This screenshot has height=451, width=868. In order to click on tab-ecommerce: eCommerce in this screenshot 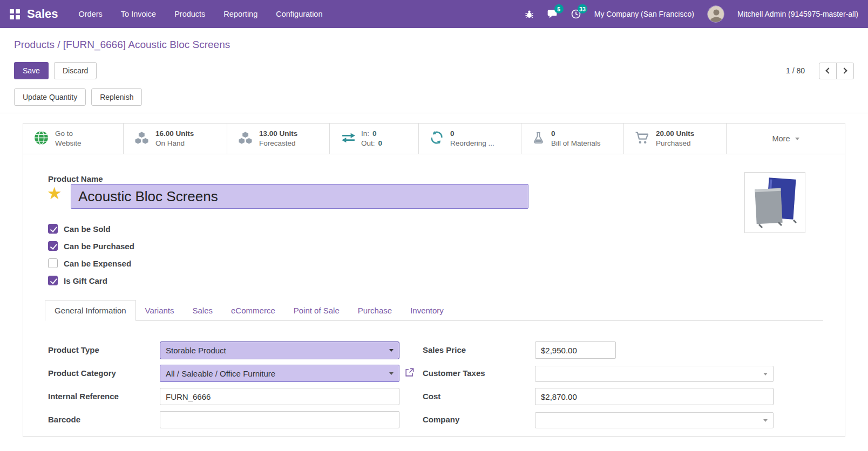, I will do `click(253, 311)`.